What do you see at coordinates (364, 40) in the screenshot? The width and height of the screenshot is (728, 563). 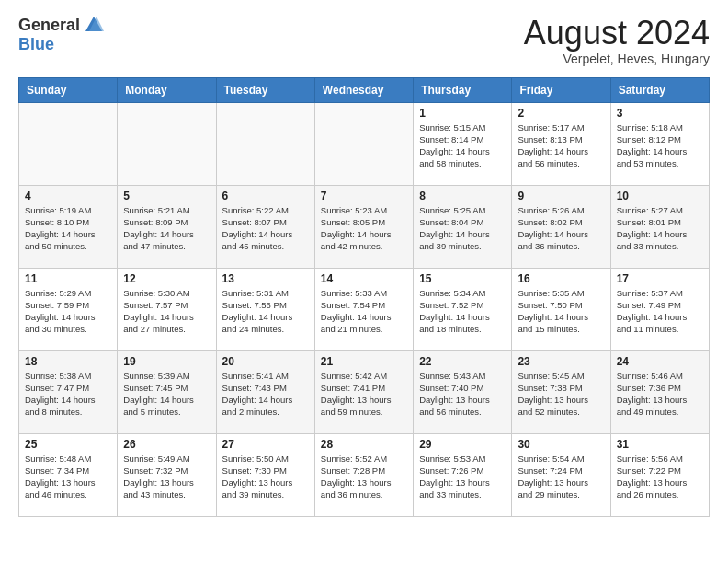 I see `header: General Blue August 2024 Verpelet, Heves…` at bounding box center [364, 40].